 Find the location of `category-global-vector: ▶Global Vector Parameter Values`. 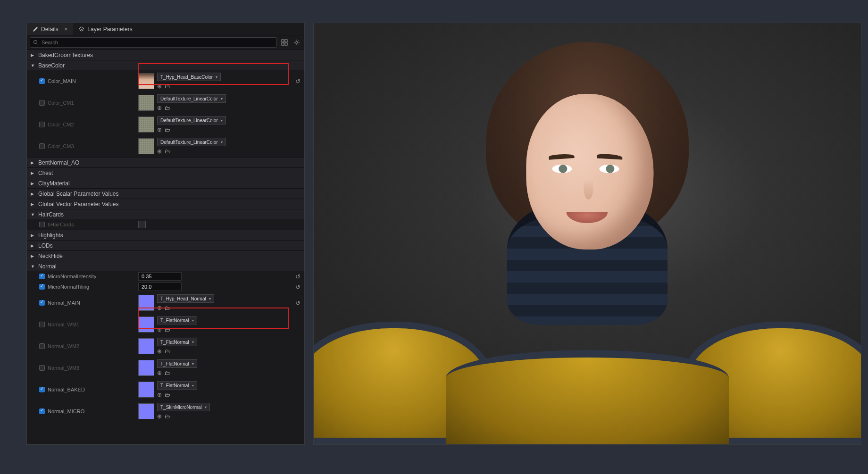

category-global-vector: ▶Global Vector Parameter Values is located at coordinates (166, 204).